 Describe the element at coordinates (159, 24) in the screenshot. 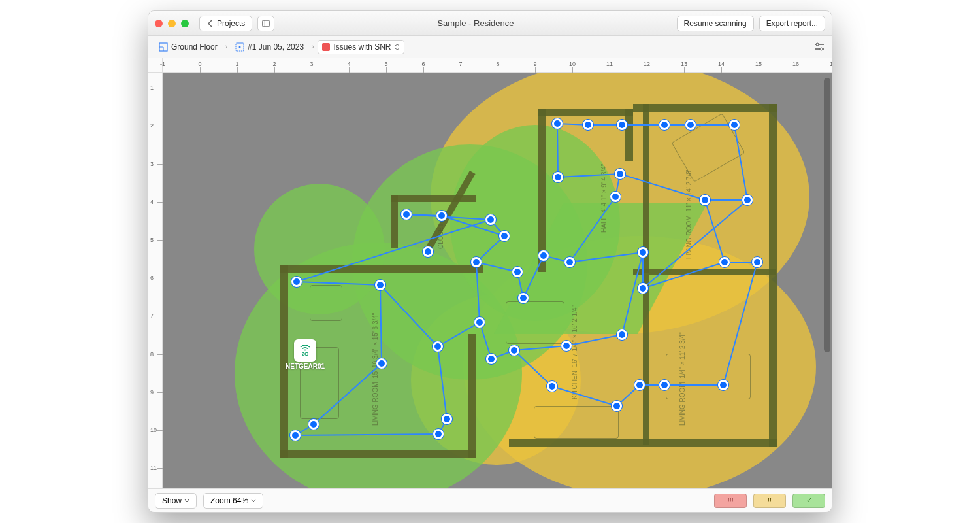

I see `close-icon` at that location.